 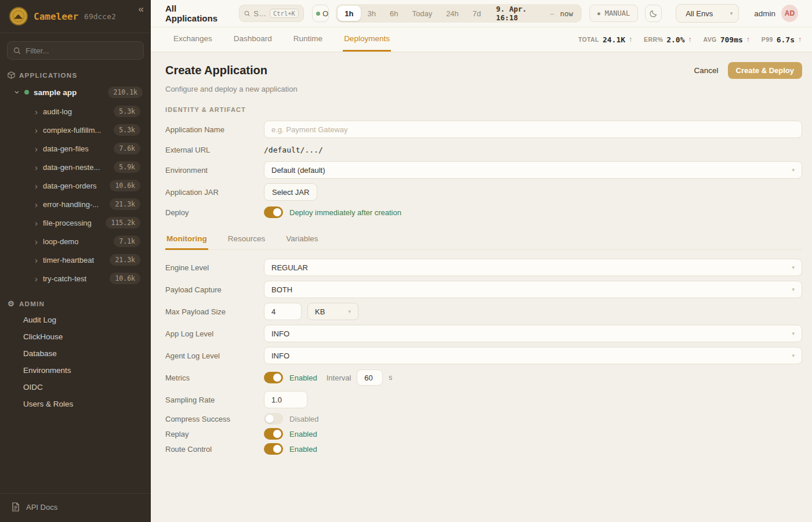 I want to click on page-title: Create Application, so click(x=216, y=71).